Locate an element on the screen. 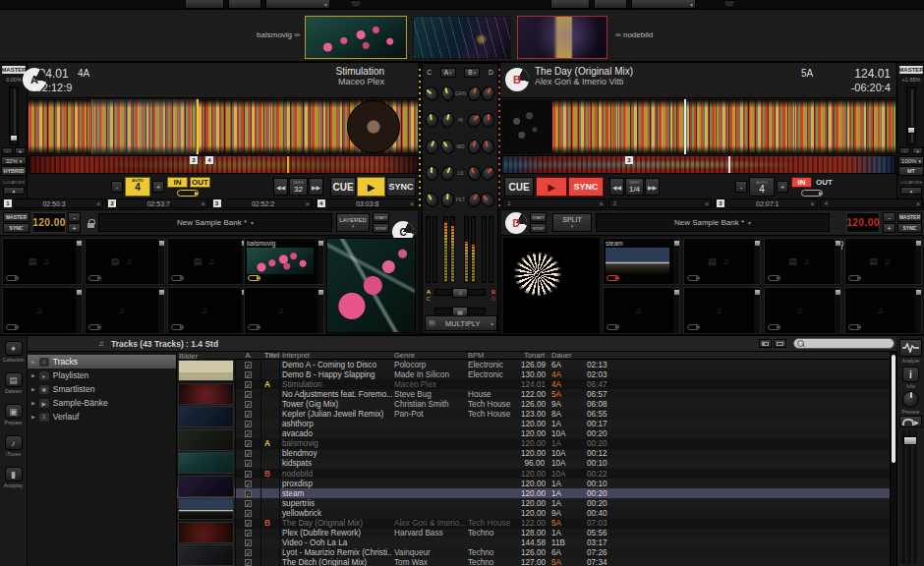 This screenshot has height=566, width=924. sample-c-bpm-plus-button: + is located at coordinates (75, 228).